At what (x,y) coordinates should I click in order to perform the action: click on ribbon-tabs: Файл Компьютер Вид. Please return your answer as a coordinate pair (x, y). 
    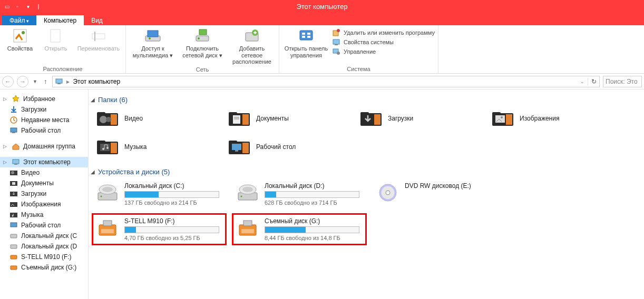
    Looking at the image, I should click on (322, 19).